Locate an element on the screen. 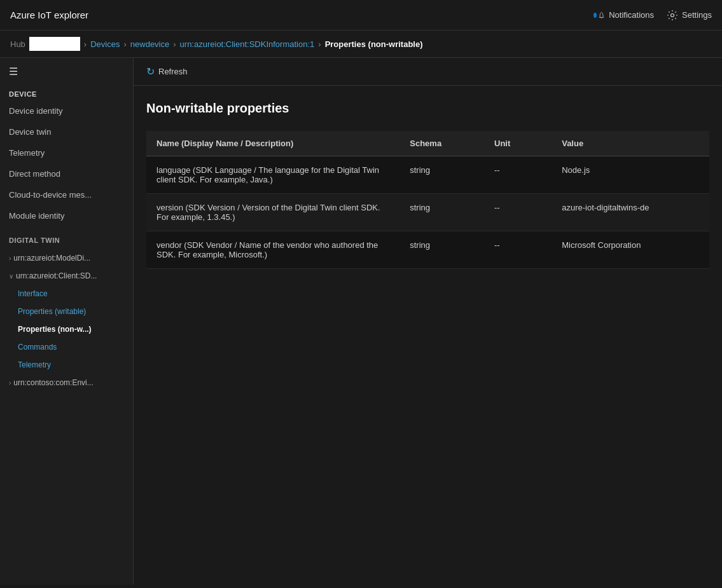 The width and height of the screenshot is (722, 588). sidebar-child-interface: Interface is located at coordinates (66, 294).